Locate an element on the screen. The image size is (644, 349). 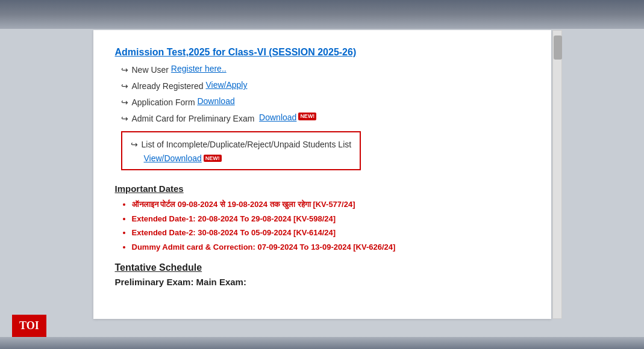
already-registered-row: ↪ Already Registered View/Apply is located at coordinates (322, 87).